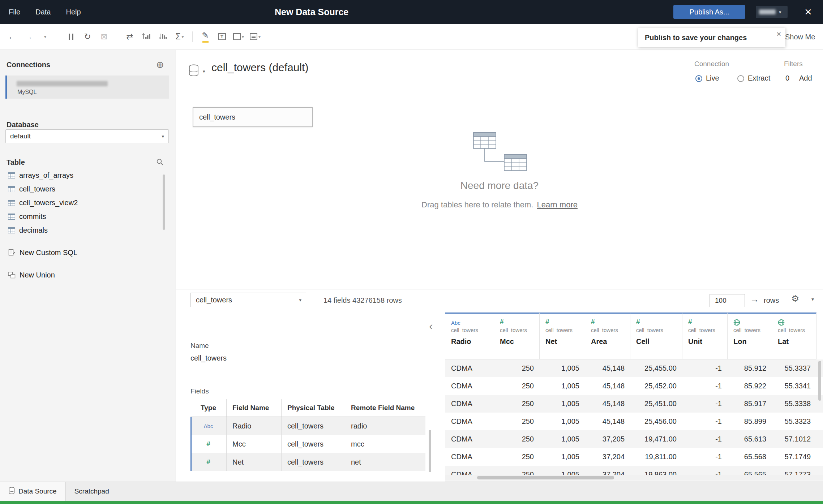 Image resolution: width=823 pixels, height=504 pixels. Describe the element at coordinates (205, 37) in the screenshot. I see `highlight-button: ✎` at that location.